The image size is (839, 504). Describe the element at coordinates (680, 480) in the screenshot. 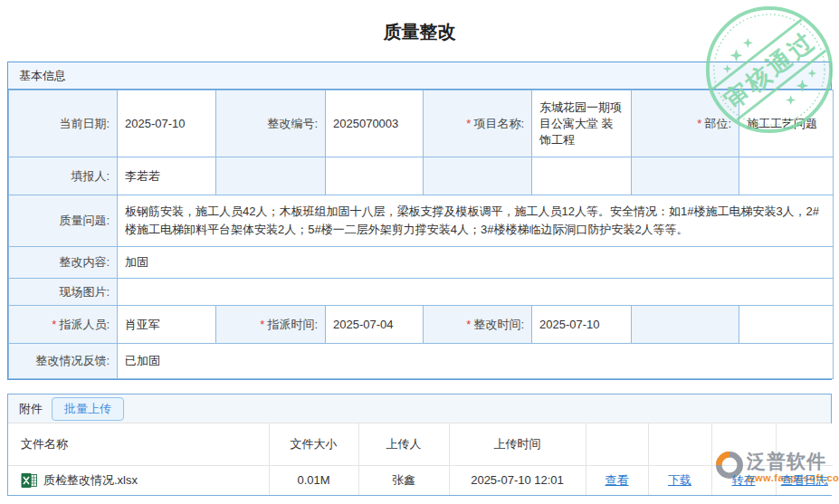

I see `download-link: 下载` at that location.